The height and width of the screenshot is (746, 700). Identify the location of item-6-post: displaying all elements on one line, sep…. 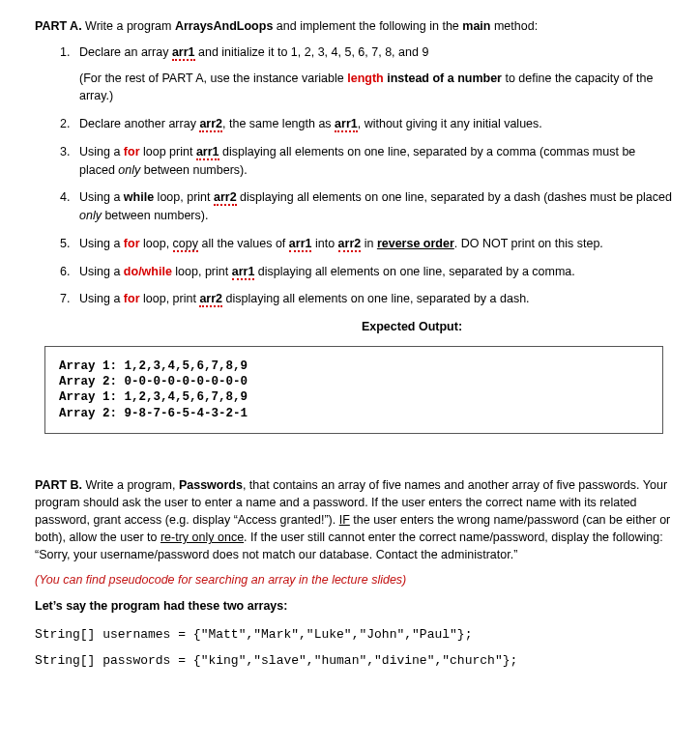
(414, 272).